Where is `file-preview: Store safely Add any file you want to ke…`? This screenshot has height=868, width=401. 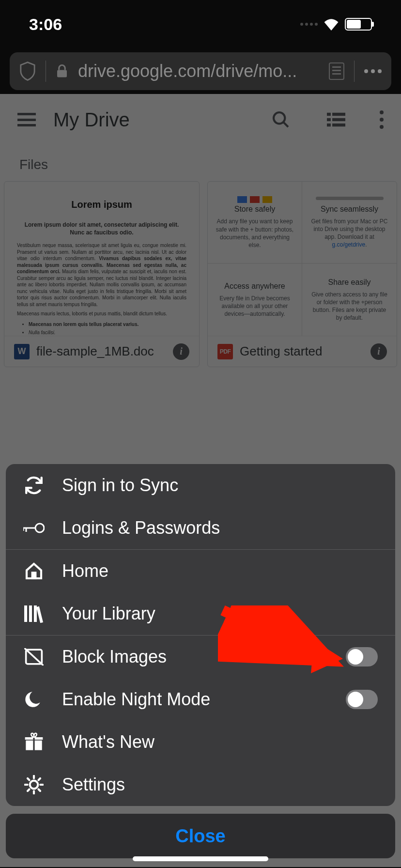
file-preview: Store safely Add any file you want to ke… is located at coordinates (302, 259).